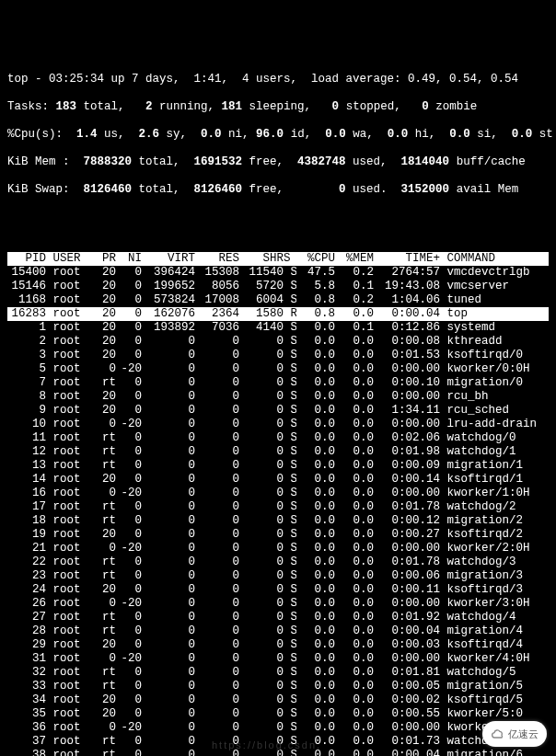  I want to click on process-row: 31 root0-20000 S0.00.00:00.00 kworker/4:…, so click(278, 659).